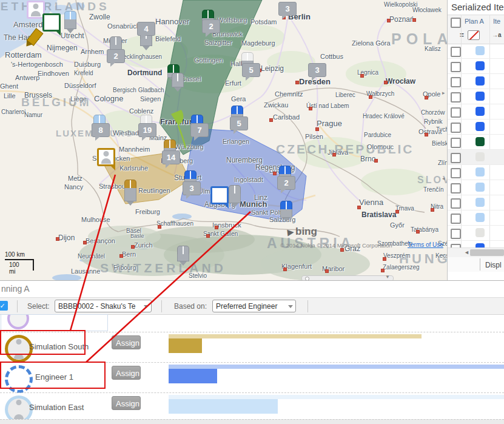  Describe the element at coordinates (200, 130) in the screenshot. I see `cluster-pin-7: 7` at that location.